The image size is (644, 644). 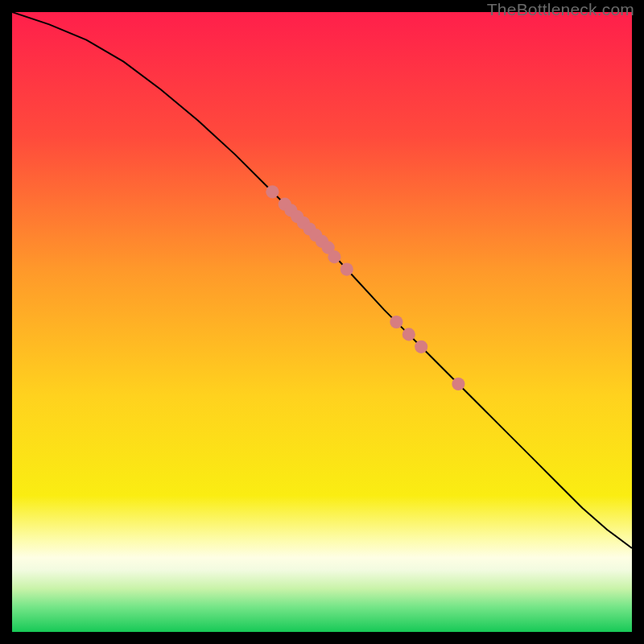 I want to click on watermark-text: TheBottleneck.com, so click(x=560, y=10).